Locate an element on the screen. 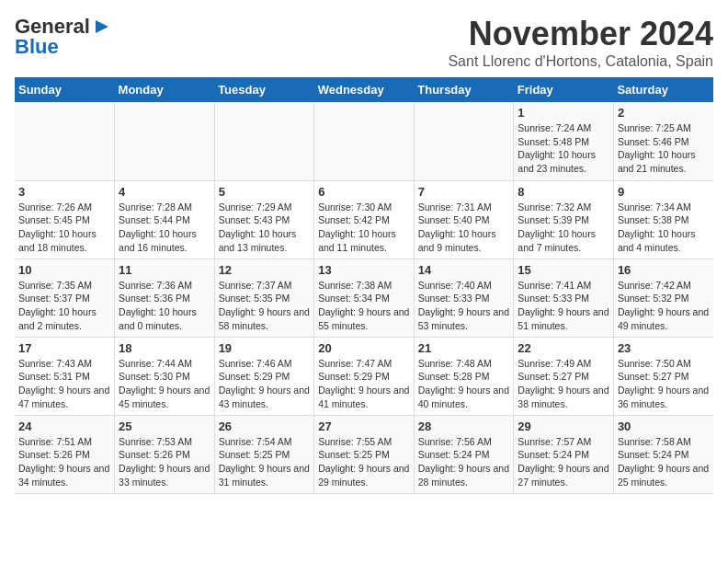 The width and height of the screenshot is (728, 563). calendar-cell: 17Sunrise: 7:43 AM Sunset: 5:31 PM Dayli… is located at coordinates (64, 375).